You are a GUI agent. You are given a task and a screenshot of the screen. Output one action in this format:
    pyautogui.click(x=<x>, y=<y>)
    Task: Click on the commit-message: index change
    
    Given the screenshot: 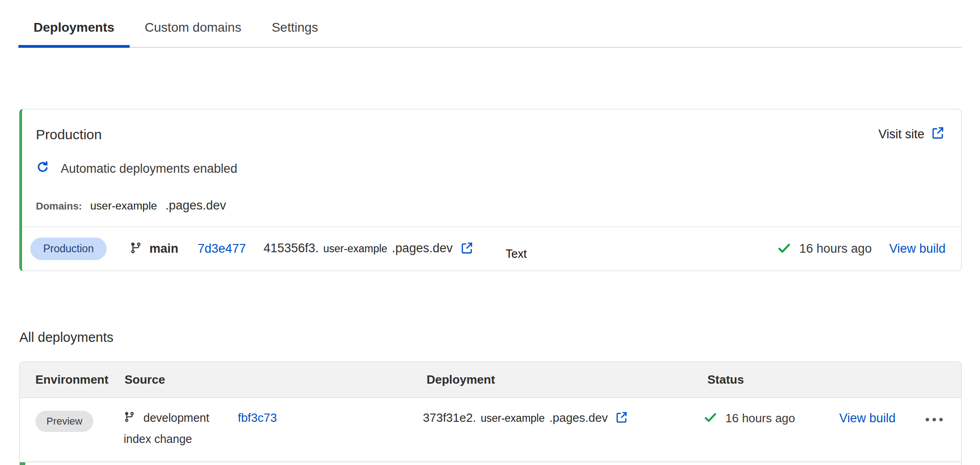 What is the action you would take?
    pyautogui.click(x=268, y=439)
    